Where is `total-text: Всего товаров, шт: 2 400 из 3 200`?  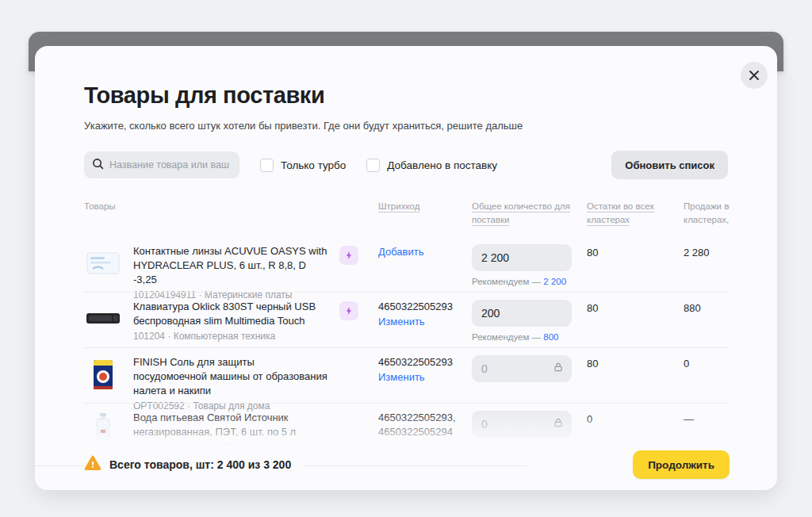 total-text: Всего товаров, шт: 2 400 из 3 200 is located at coordinates (200, 465).